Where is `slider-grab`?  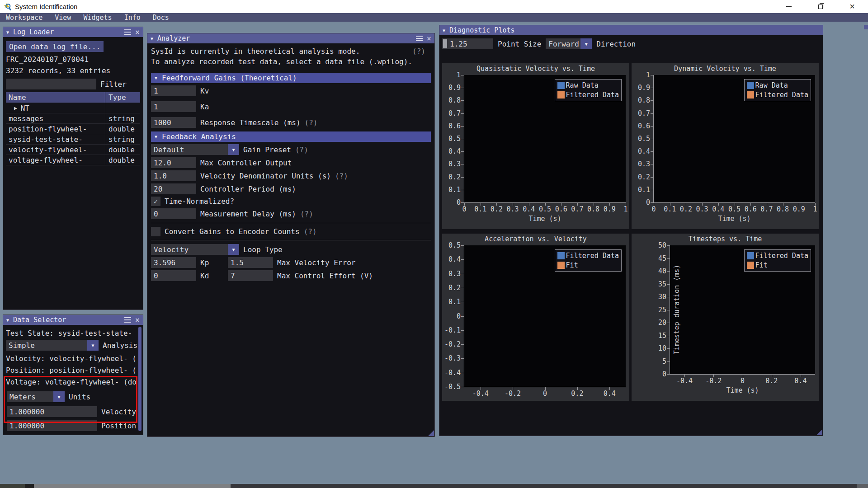 slider-grab is located at coordinates (445, 44).